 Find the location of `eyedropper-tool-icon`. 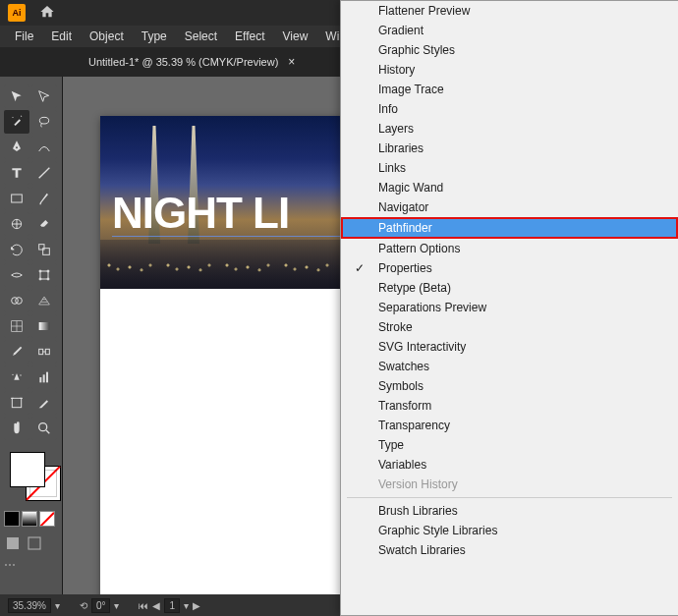

eyedropper-tool-icon is located at coordinates (17, 352).